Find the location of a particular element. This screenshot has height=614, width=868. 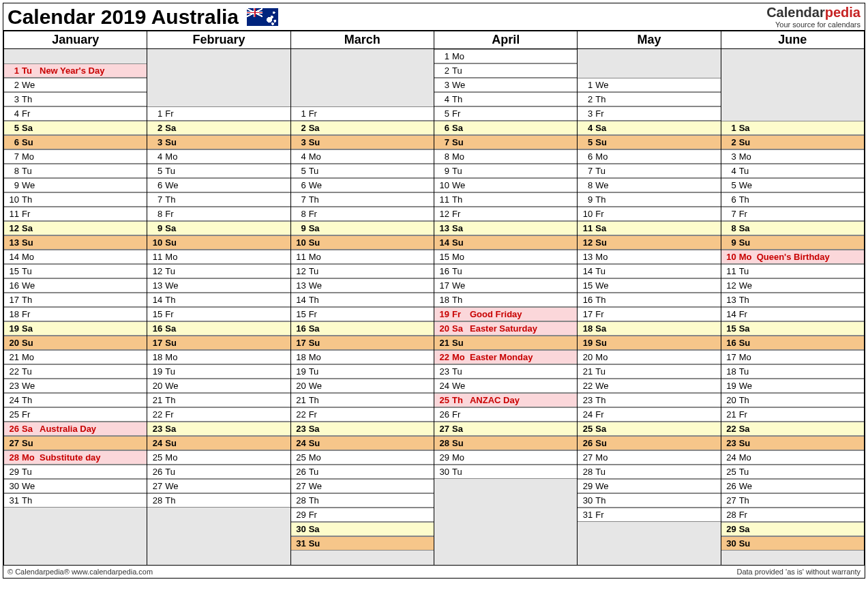

calendar-cell: 28Fr is located at coordinates (792, 514).